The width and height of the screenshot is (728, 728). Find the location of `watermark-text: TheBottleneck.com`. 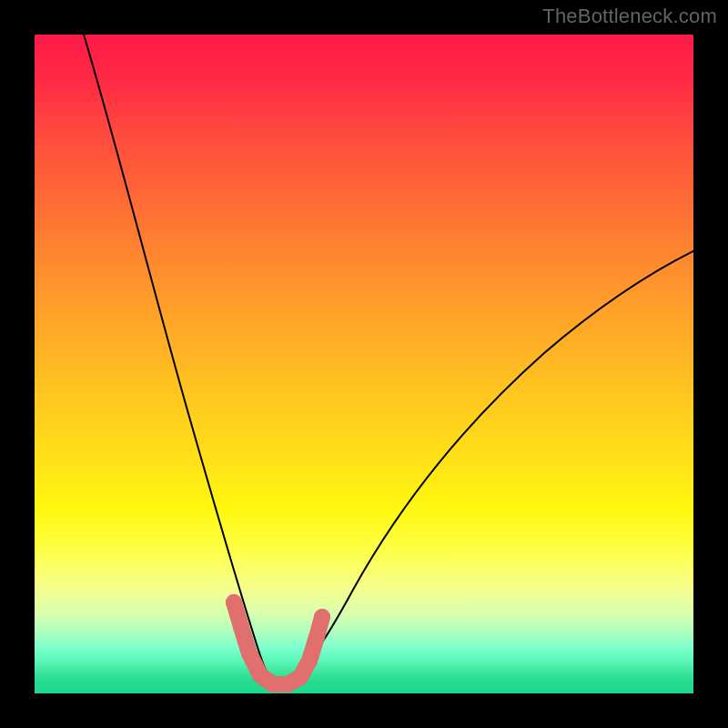

watermark-text: TheBottleneck.com is located at coordinates (630, 16).